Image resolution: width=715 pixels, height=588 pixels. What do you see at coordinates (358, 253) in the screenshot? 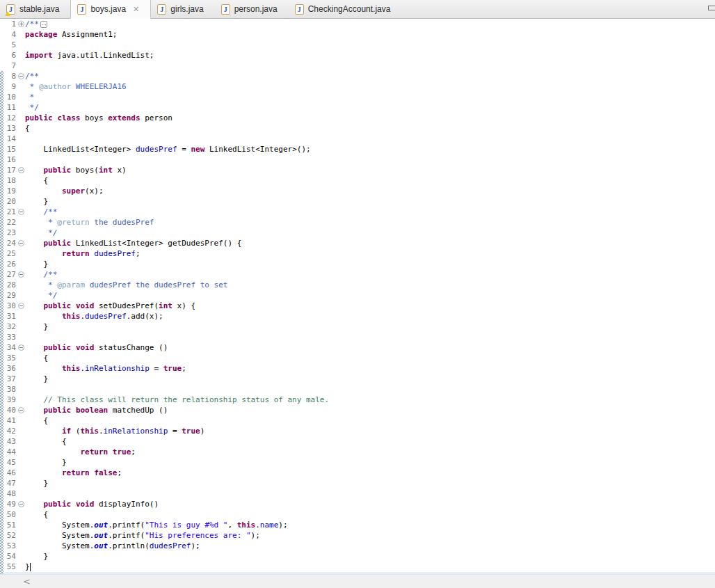
I see `code-line: 25 return dudesPref;` at bounding box center [358, 253].